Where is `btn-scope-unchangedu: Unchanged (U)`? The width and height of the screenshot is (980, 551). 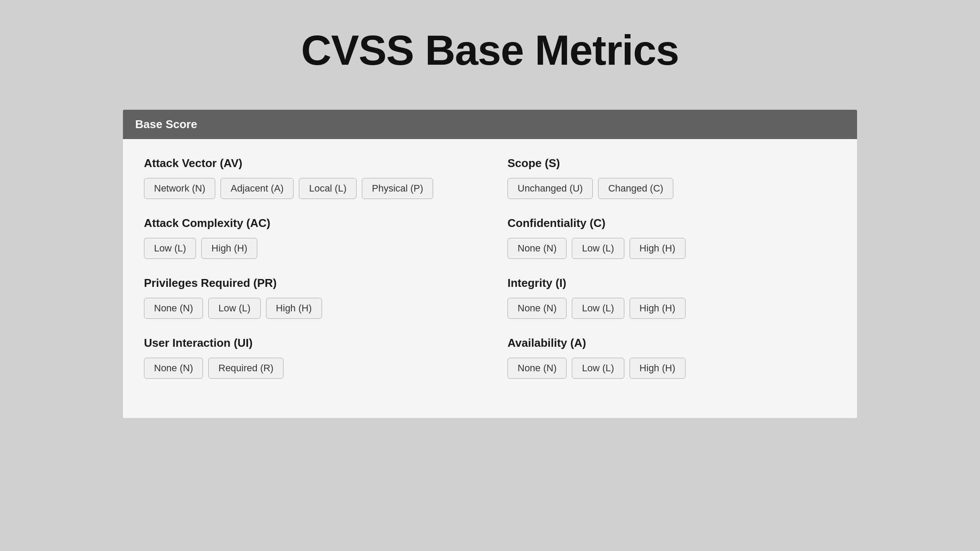
btn-scope-unchangedu: Unchanged (U) is located at coordinates (550, 188).